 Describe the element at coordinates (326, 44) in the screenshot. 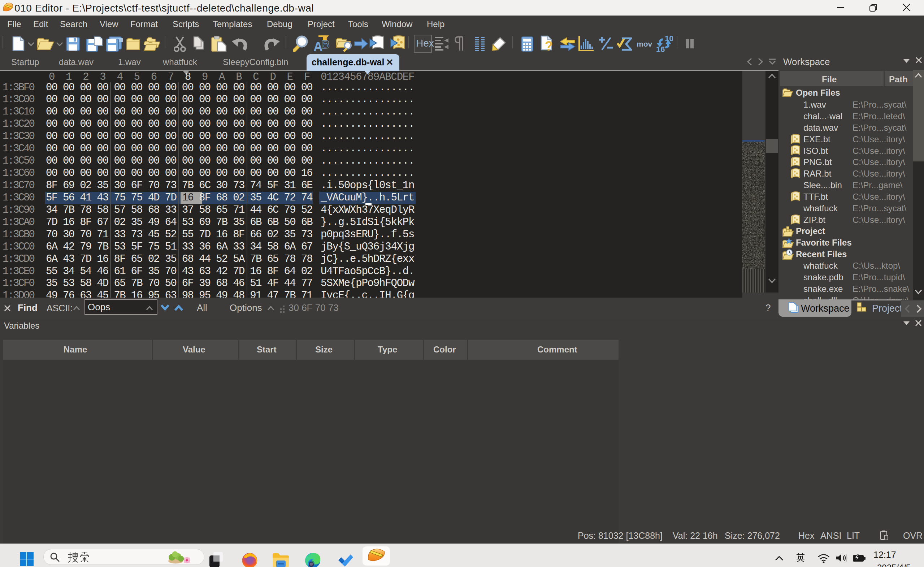

I see `svg-text: B` at that location.